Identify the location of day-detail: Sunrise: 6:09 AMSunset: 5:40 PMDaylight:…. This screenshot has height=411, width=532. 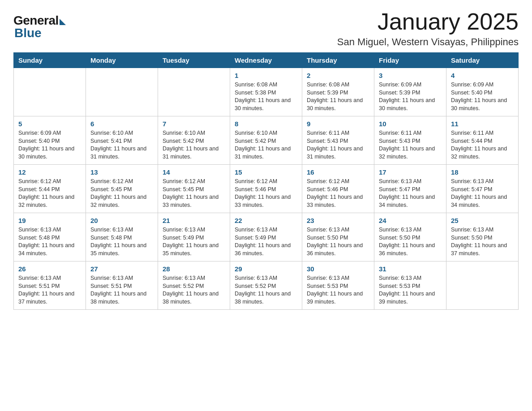
(482, 97).